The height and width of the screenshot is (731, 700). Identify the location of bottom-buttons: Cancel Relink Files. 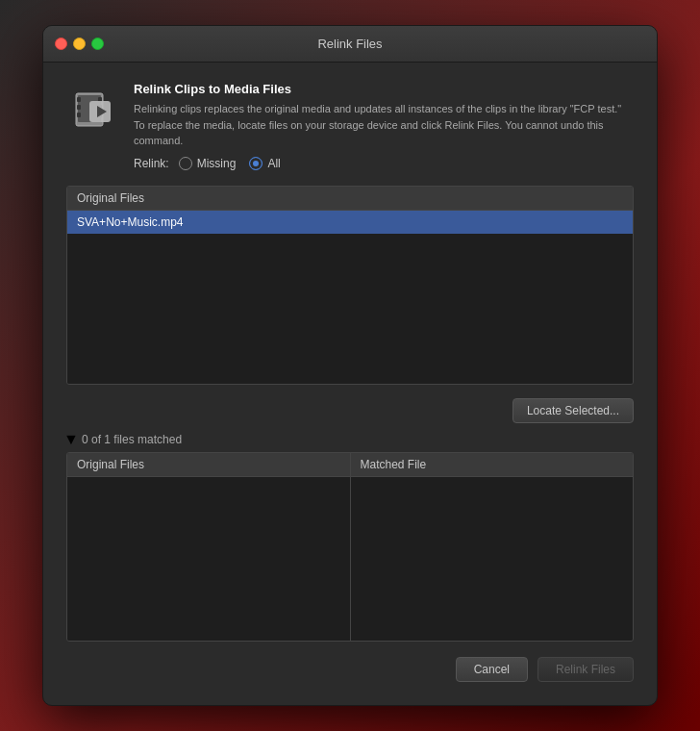
(350, 671).